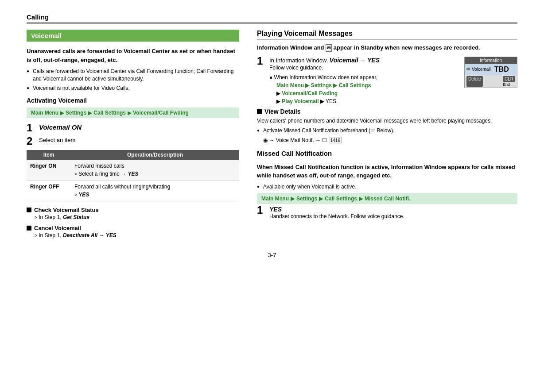 Image resolution: width=544 pixels, height=392 pixels. What do you see at coordinates (66, 210) in the screenshot?
I see `check-voicemail-title: Check Voicemail Status` at bounding box center [66, 210].